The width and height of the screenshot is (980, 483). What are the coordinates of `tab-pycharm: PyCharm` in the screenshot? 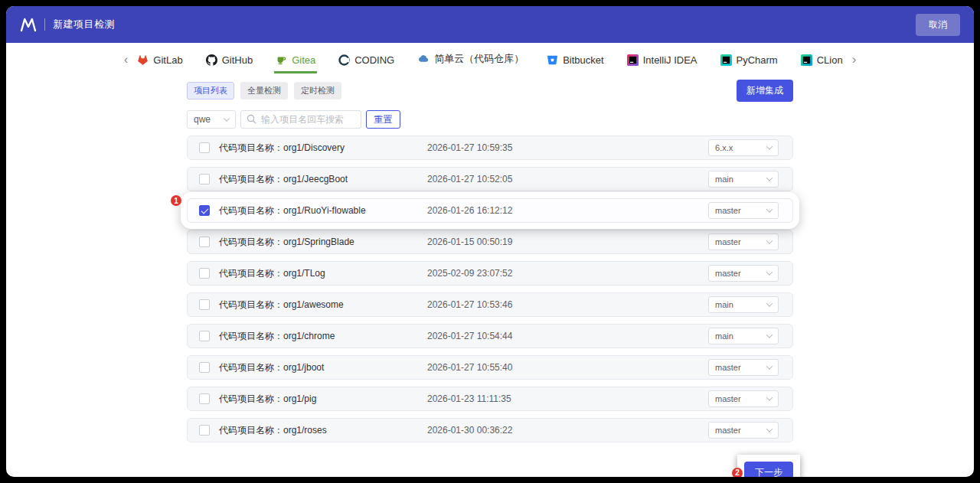 It's located at (749, 63).